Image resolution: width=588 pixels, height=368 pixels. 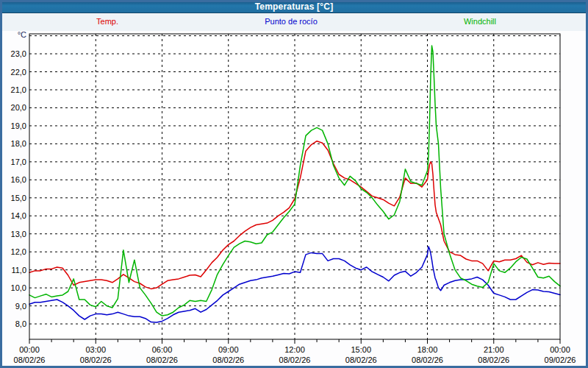 What do you see at coordinates (428, 350) in the screenshot?
I see `x-tick-time-label: 18:00` at bounding box center [428, 350].